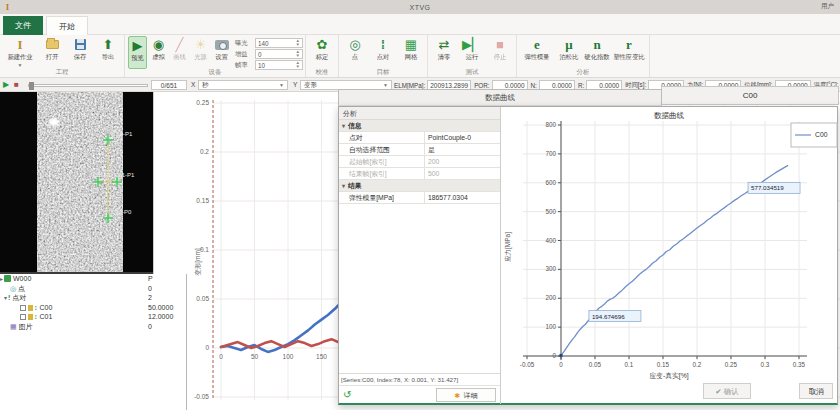  Describe the element at coordinates (750, 96) in the screenshot. I see `document-tab-c00: C00` at that location.